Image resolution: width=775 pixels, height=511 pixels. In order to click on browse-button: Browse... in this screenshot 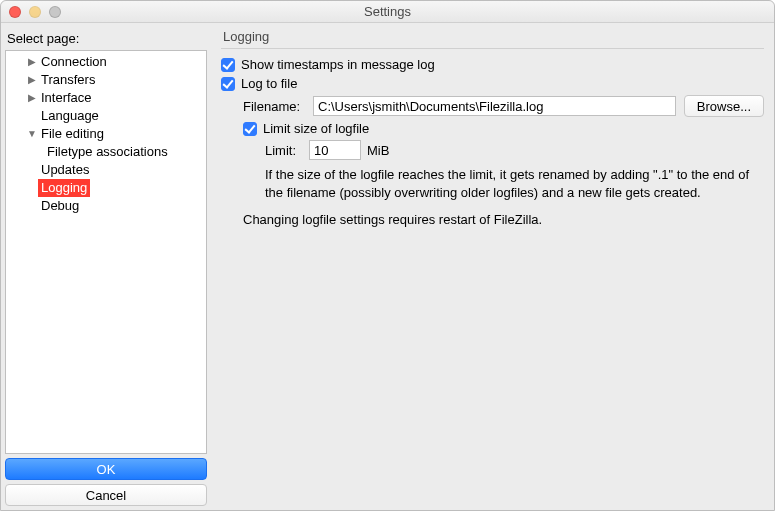, I will do `click(724, 106)`.